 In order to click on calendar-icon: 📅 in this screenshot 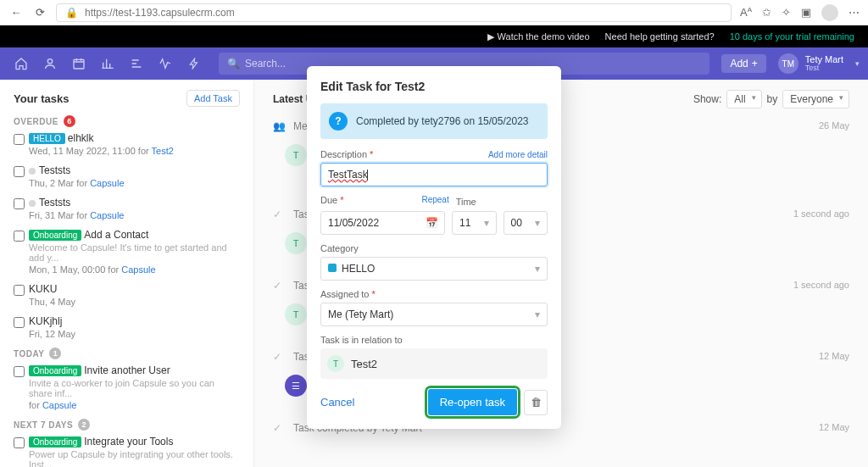, I will do `click(432, 223)`.